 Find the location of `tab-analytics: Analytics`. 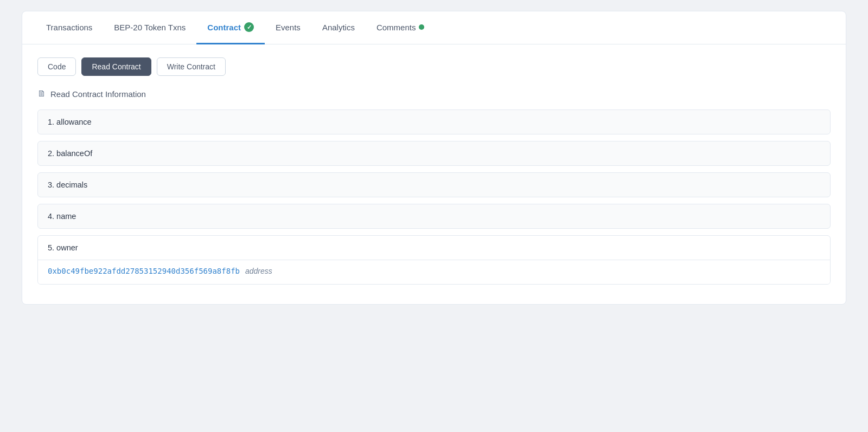

tab-analytics: Analytics is located at coordinates (339, 28).